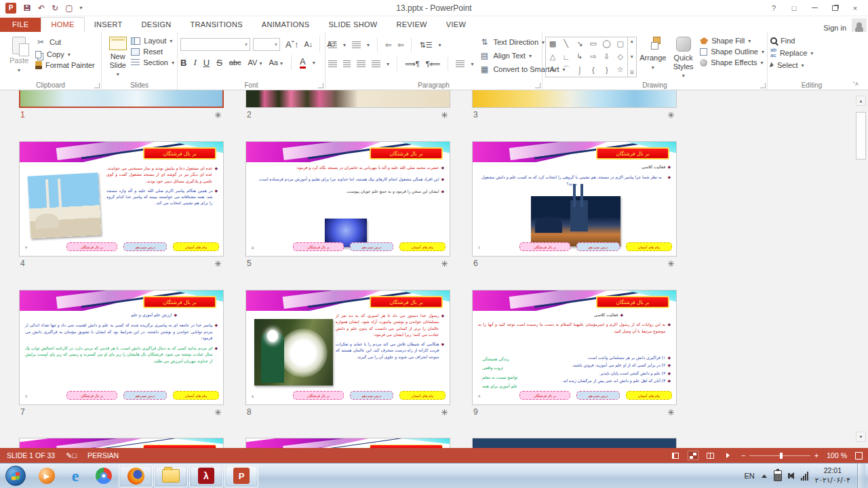 This screenshot has width=868, height=488. Describe the element at coordinates (412, 64) in the screenshot. I see `ltr-direction-button: ⟹¶` at that location.